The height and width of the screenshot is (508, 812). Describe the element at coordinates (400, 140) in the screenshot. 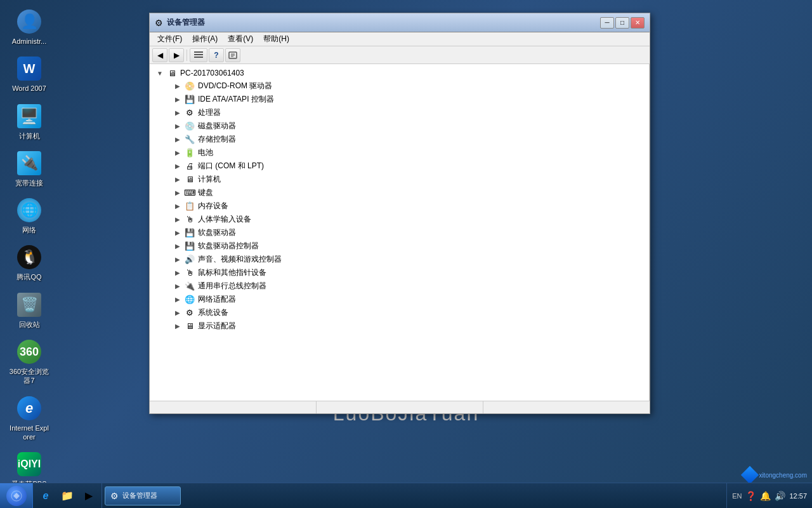

I see `tree-item-storage: ▶ 🔧 存储控制器` at that location.